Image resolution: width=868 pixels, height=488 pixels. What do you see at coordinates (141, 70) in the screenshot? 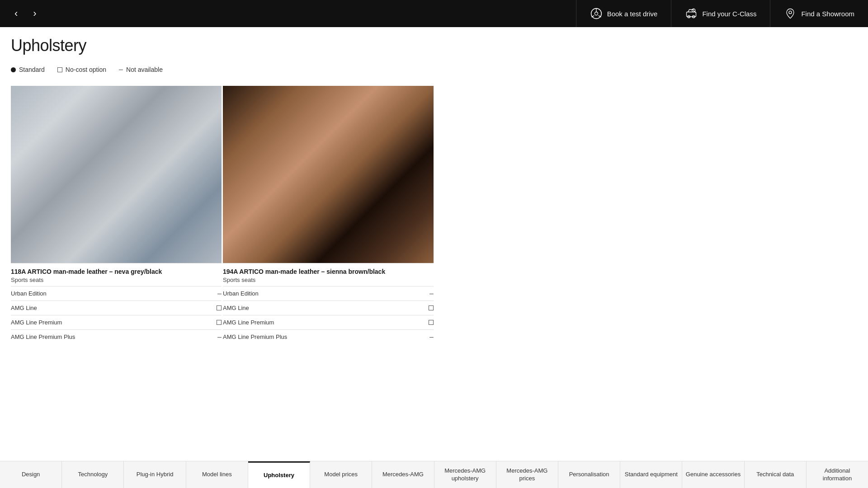
I see `legend-not-available: – Not available` at bounding box center [141, 70].